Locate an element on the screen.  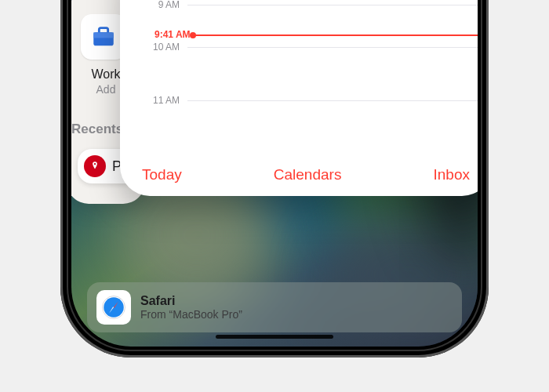
calendar-toolbar: Today Calendars Inbox is located at coordinates (299, 175).